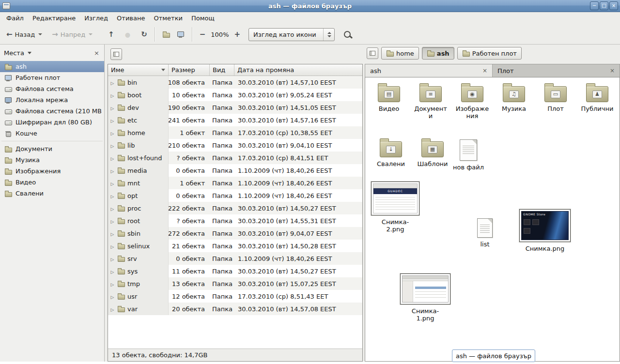 This screenshot has height=364, width=620. Describe the element at coordinates (235, 221) in the screenshot. I see `table-row: root ? обекта Папка 30.03.2010 (вт) 14,5…` at that location.